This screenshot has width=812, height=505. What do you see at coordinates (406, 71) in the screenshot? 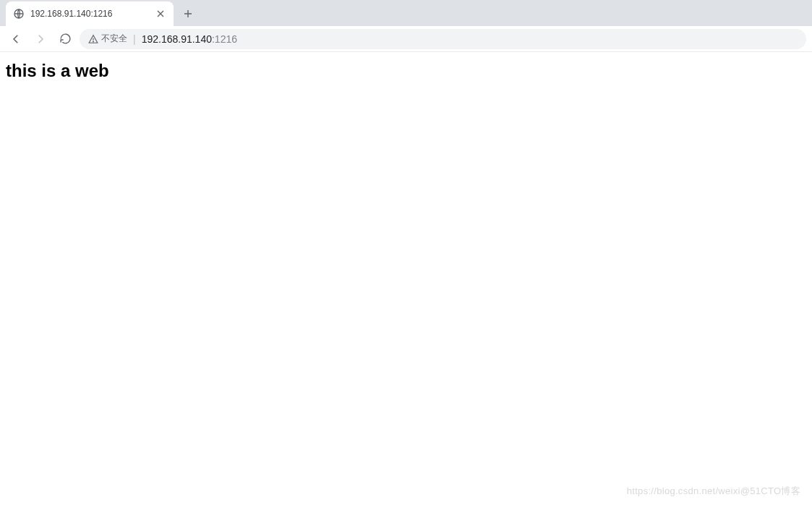
I see `page-content: this is a web` at bounding box center [406, 71].